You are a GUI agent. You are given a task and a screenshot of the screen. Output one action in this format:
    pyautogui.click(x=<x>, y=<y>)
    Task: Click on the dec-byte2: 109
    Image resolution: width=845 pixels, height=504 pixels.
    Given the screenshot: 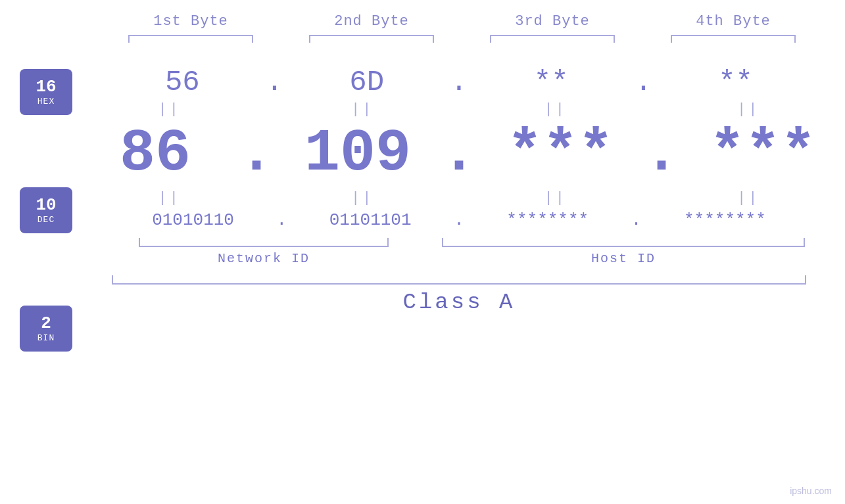 What is the action you would take?
    pyautogui.click(x=358, y=154)
    